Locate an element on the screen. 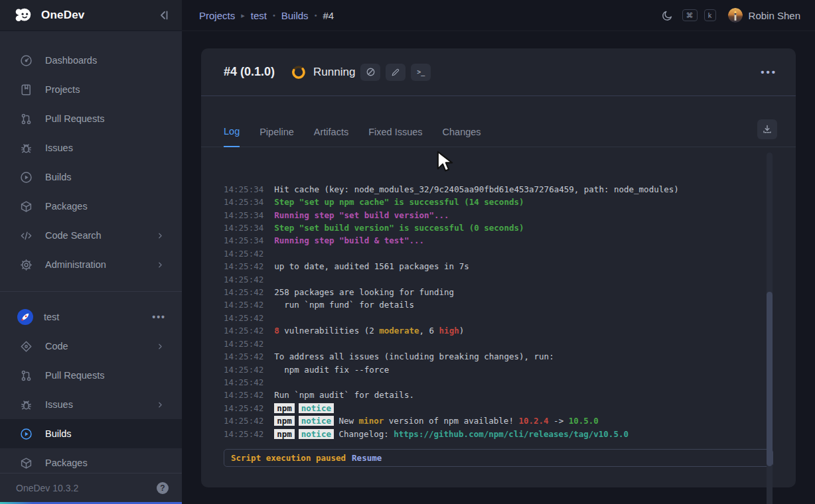 The height and width of the screenshot is (504, 815). terminal-button: >_ is located at coordinates (421, 72).